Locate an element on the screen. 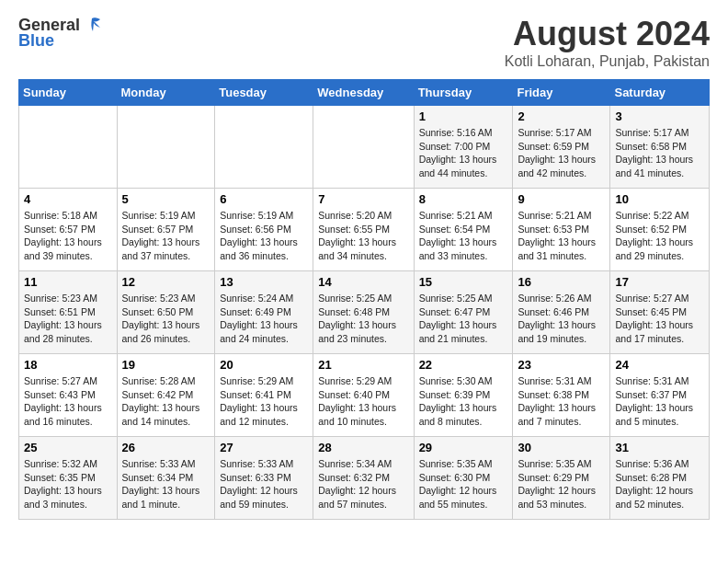 The height and width of the screenshot is (563, 728). day-number: 12 is located at coordinates (166, 282).